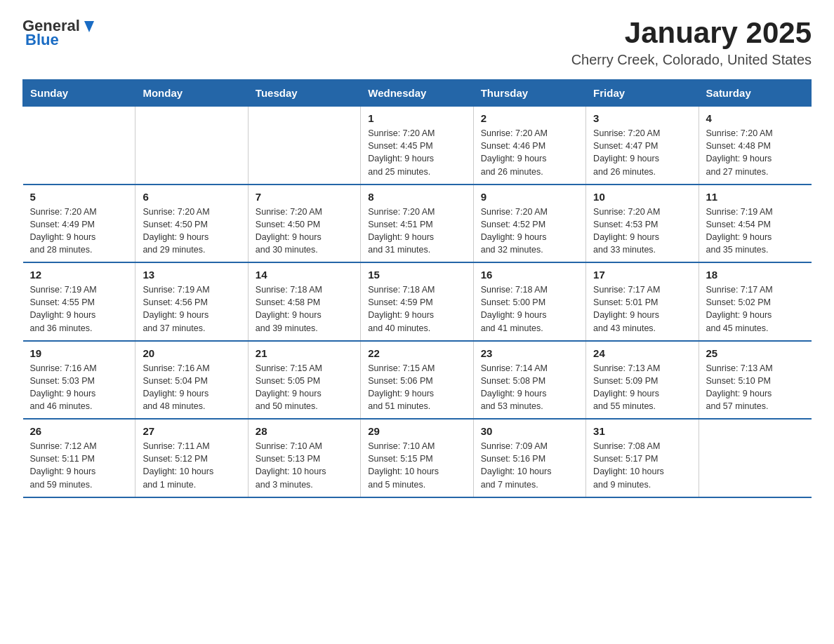  What do you see at coordinates (529, 380) in the screenshot?
I see `calendar-cell: 23Sunrise: 7:14 AM Sunset: 5:08 PM Dayli…` at bounding box center [529, 380].